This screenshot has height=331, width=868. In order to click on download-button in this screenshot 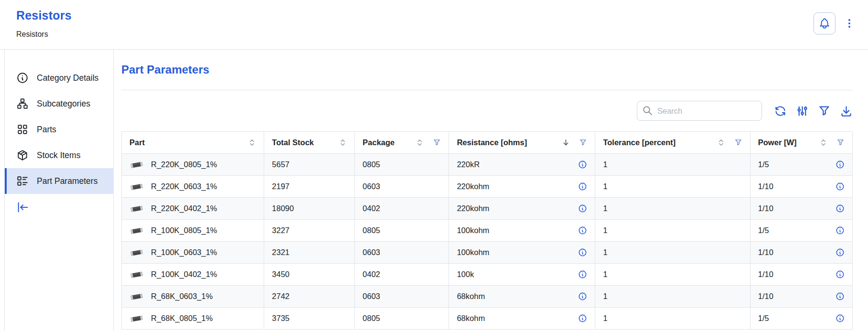, I will do `click(847, 111)`.